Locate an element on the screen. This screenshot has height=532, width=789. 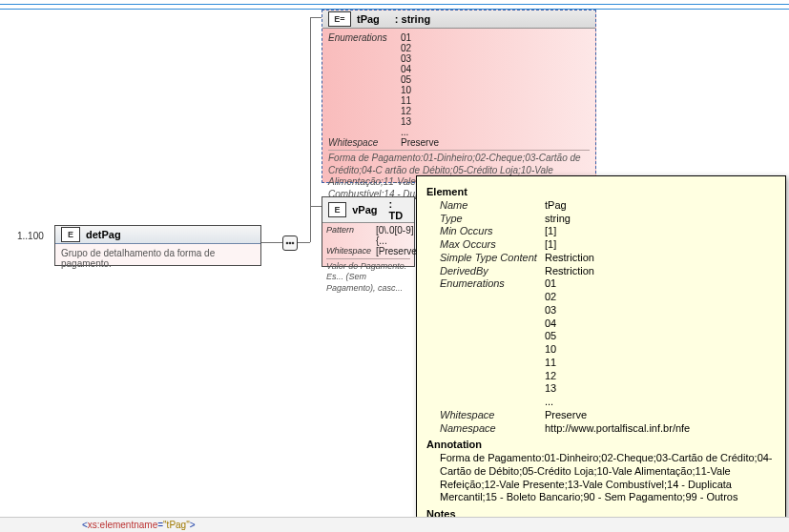
tooltip-label-enum: Enumerations is located at coordinates (486, 343).